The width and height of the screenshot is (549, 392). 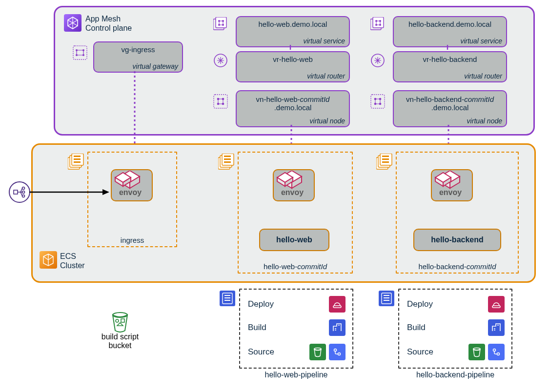 I want to click on bucket-label-line1: build script, so click(x=120, y=337).